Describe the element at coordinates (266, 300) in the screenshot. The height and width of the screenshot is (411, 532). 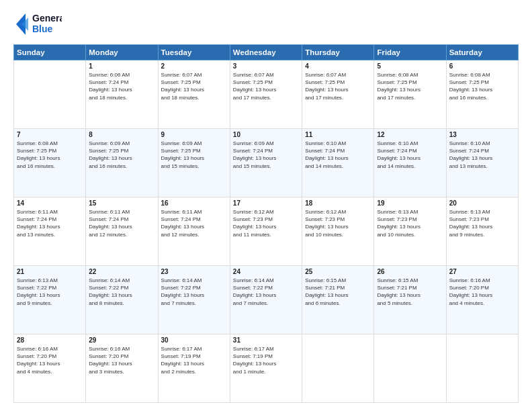
I see `calendar-cell: 24Sunrise: 6:14 AMSunset: 7:22 PMDayligh…` at that location.